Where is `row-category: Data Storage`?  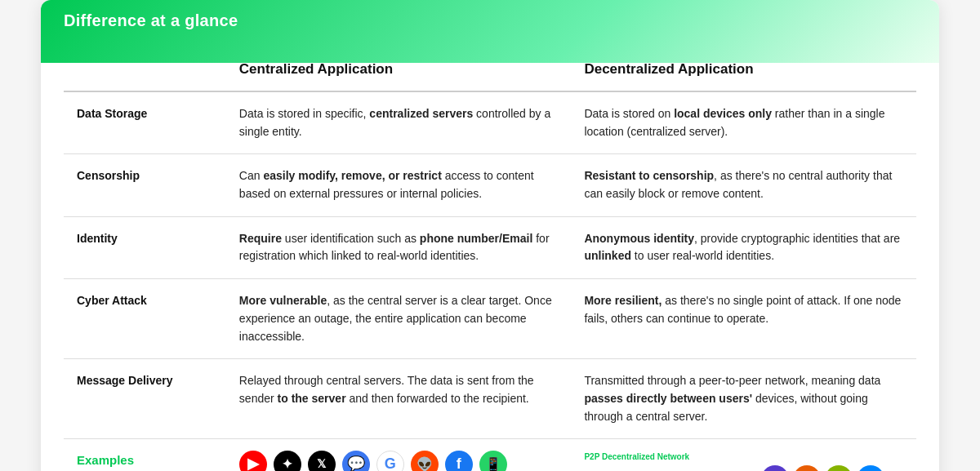 row-category: Data Storage is located at coordinates (145, 122).